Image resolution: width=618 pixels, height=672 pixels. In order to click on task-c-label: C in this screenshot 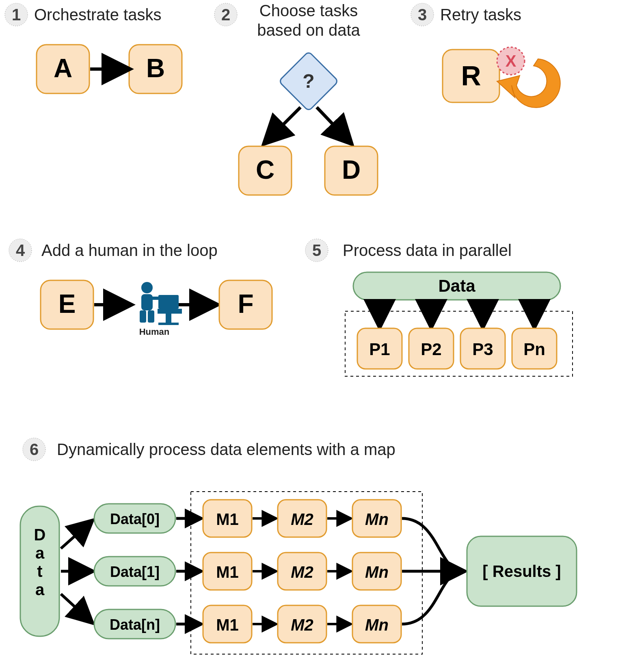, I will do `click(265, 170)`.